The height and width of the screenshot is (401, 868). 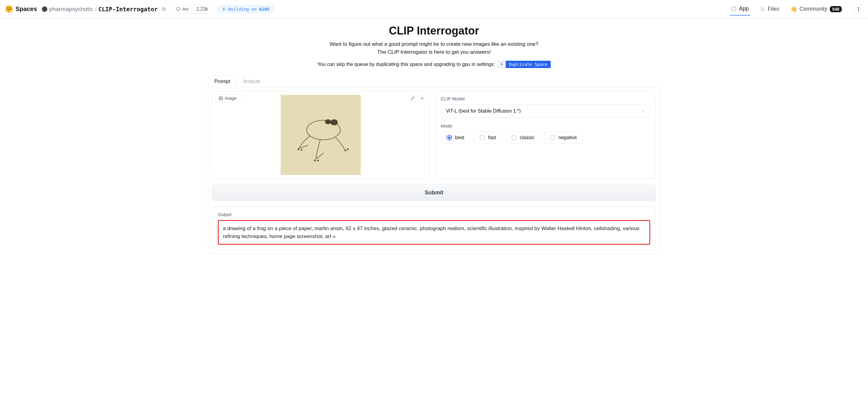 What do you see at coordinates (224, 9) in the screenshot?
I see `lightning-icon` at bounding box center [224, 9].